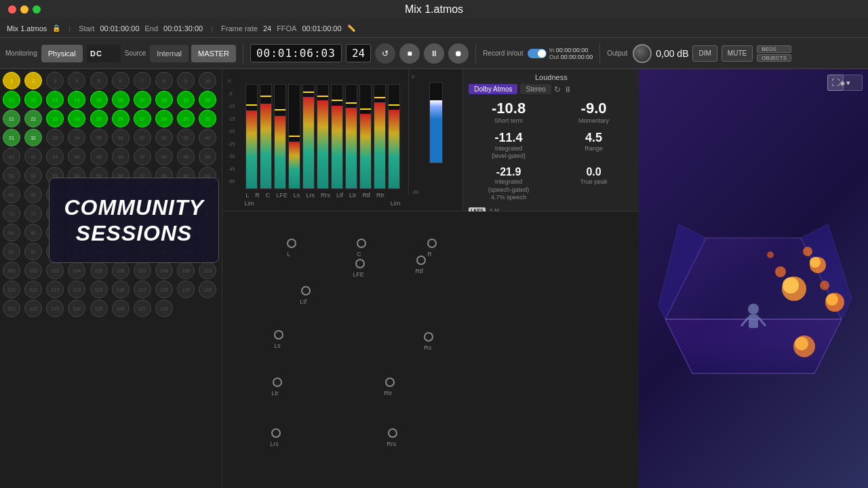  Describe the element at coordinates (121, 270) in the screenshot. I see `channel-dot-106: 106` at that location.